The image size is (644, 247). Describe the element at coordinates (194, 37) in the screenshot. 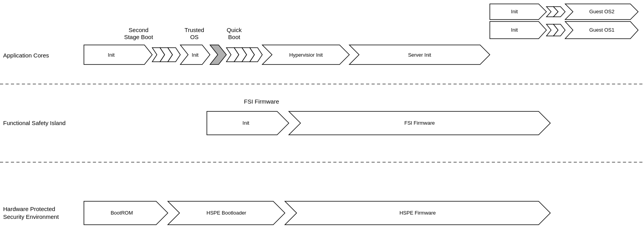

I see `svg-text: OS` at that location.